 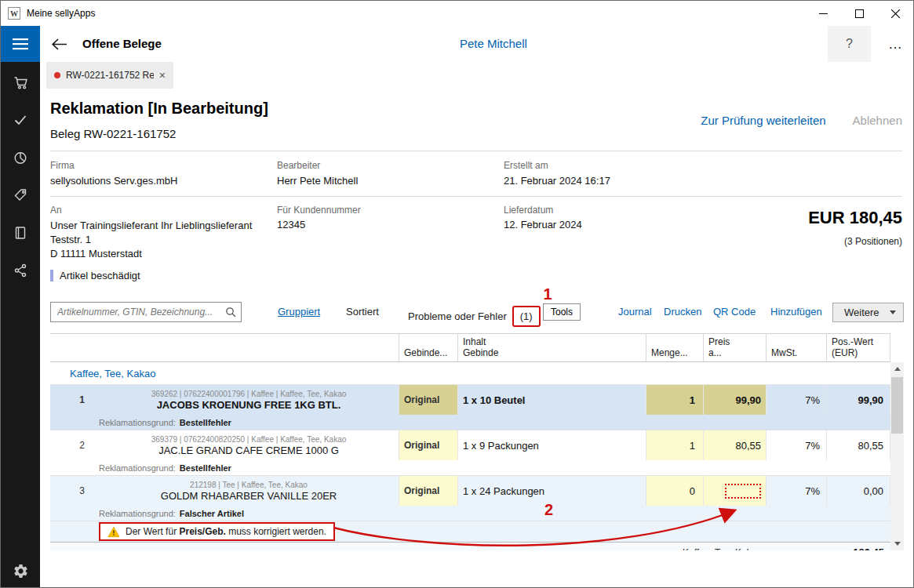 I want to click on add-link: Hinzufügen, so click(x=796, y=312).